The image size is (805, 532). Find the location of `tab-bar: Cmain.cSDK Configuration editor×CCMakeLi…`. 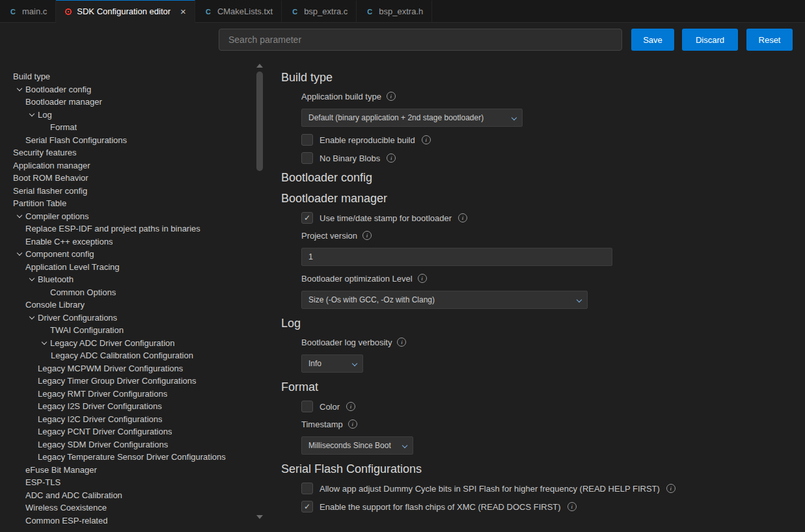

tab-bar: Cmain.cSDK Configuration editor×CCMakeLi… is located at coordinates (402, 12).